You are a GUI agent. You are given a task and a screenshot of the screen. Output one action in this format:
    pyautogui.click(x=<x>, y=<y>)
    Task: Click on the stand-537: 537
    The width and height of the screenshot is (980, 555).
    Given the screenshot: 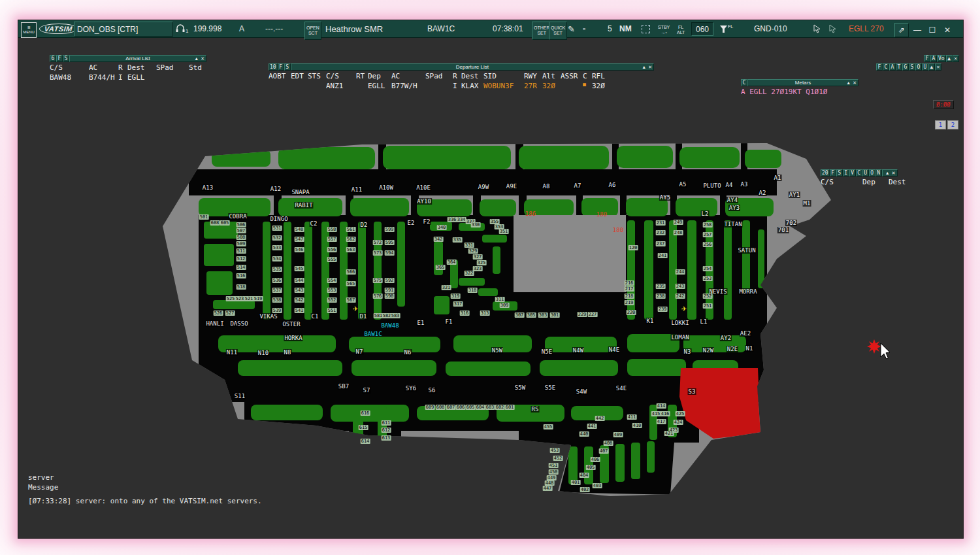 What is the action you would take?
    pyautogui.click(x=277, y=290)
    